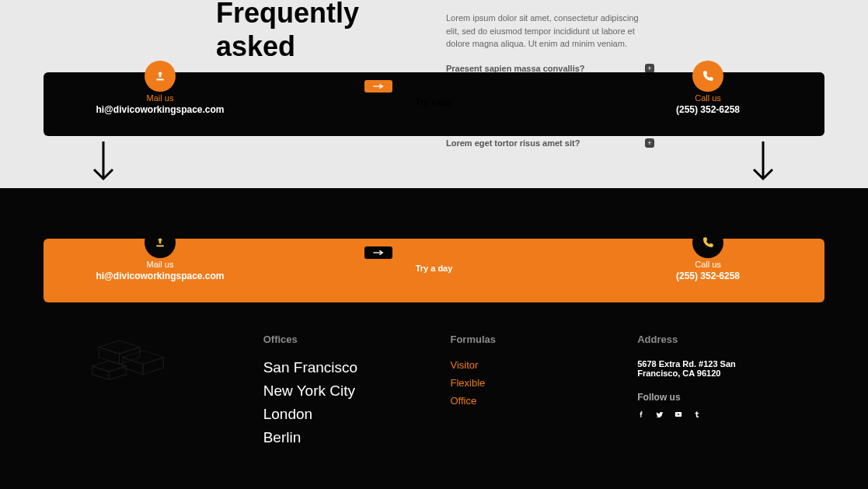 The height and width of the screenshot is (489, 868). What do you see at coordinates (521, 382) in the screenshot?
I see `formula-link-flexible: Flexible` at bounding box center [521, 382].